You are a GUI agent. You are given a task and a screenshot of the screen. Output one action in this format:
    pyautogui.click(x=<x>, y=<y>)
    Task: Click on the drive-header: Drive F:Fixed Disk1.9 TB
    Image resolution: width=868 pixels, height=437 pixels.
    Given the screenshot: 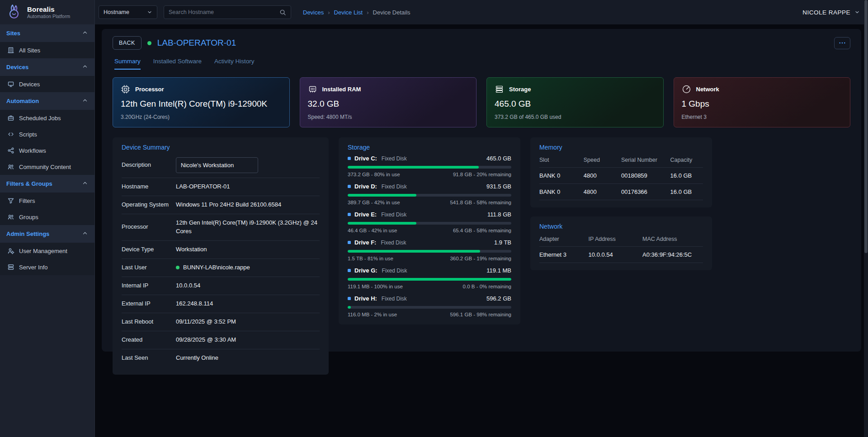 What is the action you would take?
    pyautogui.click(x=429, y=242)
    